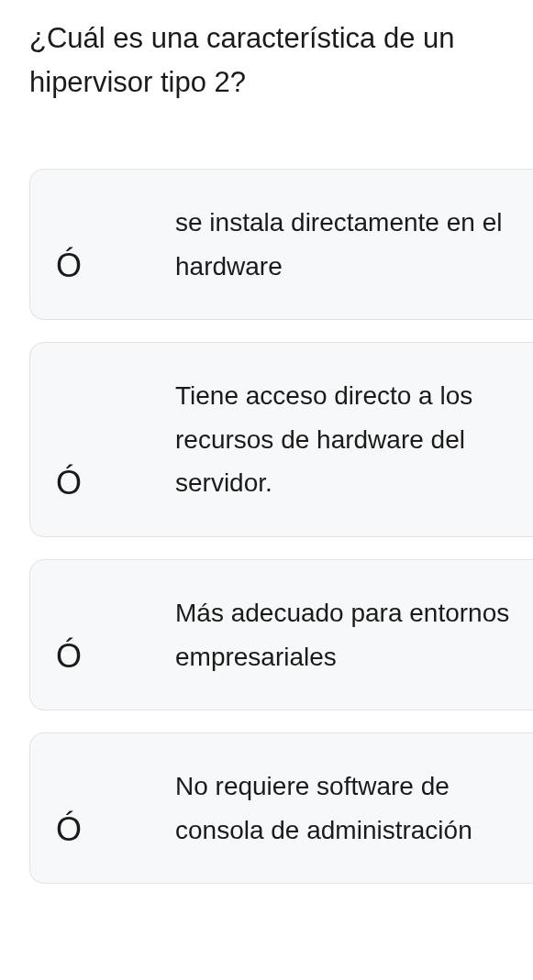 This screenshot has width=533, height=980. I want to click on option-0: Ó se instala directamente en el hardware, so click(281, 244).